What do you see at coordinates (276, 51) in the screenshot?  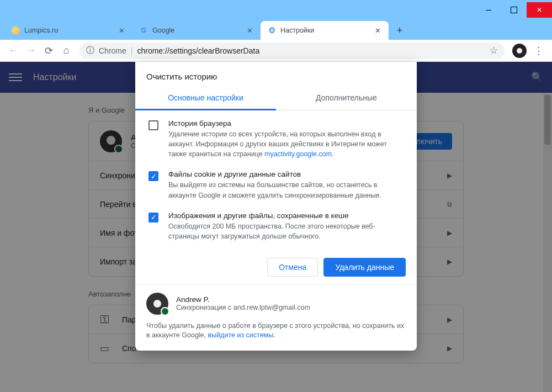 I see `browser-toolbar: ← → ⟳ ⌂ ⓘ Chrome | chrome://settings/cle…` at bounding box center [276, 51].